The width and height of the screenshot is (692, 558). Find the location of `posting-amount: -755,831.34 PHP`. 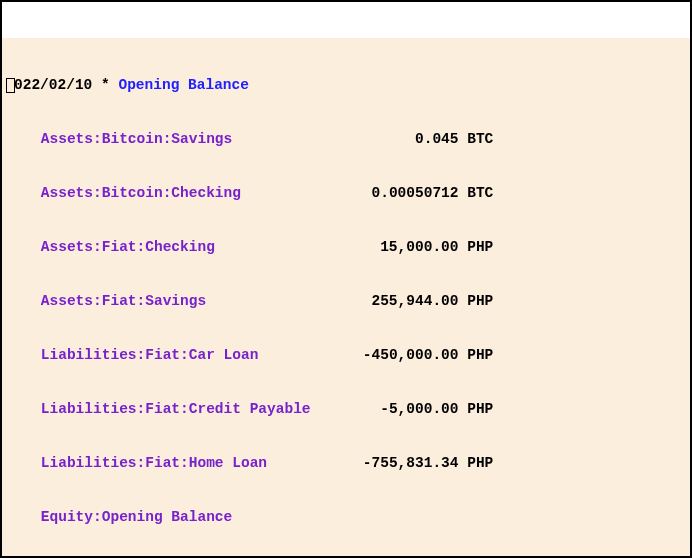

posting-amount: -755,831.34 PHP is located at coordinates (380, 463).